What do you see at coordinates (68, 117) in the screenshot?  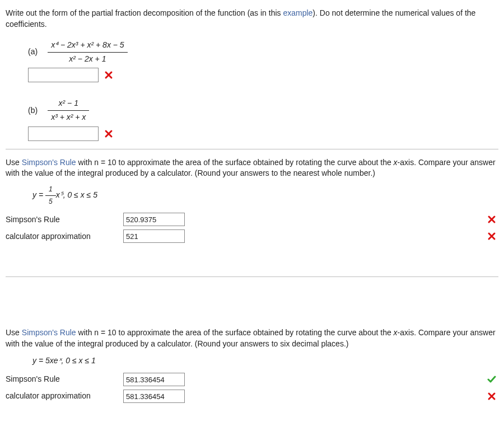 I see `frac-b-denominator: x³ + x² + x` at bounding box center [68, 117].